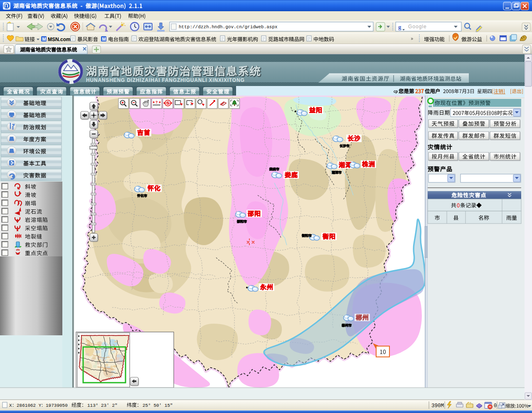 This screenshot has height=413, width=532. What do you see at coordinates (59, 39) in the screenshot?
I see `svg-text: MSN.com` at bounding box center [59, 39].